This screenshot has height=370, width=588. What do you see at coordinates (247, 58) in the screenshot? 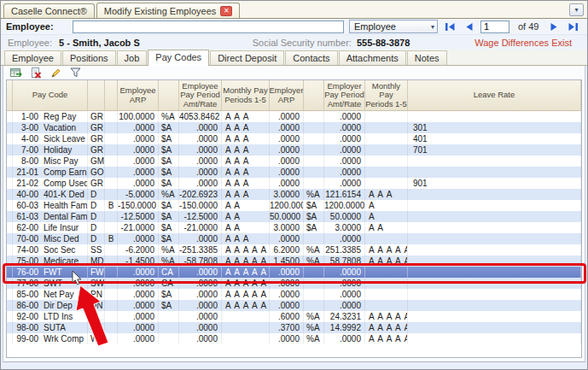
I see `subtab-direct-deposit: Direct Deposit` at bounding box center [247, 58].